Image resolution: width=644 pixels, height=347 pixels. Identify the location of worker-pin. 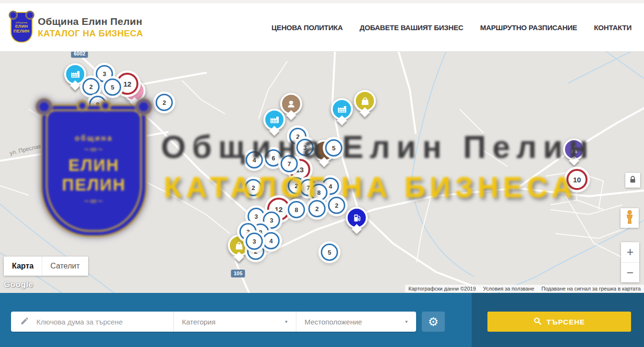
(291, 104).